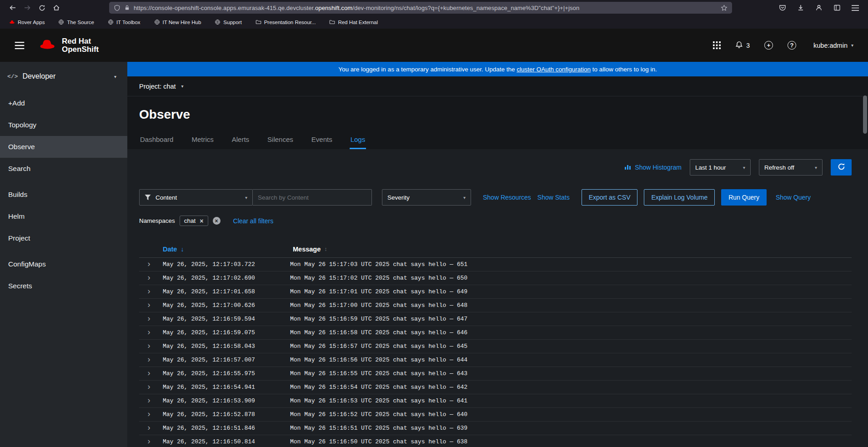 The image size is (868, 447). What do you see at coordinates (225, 306) in the screenshot?
I see `log-date: May 26, 2025, 12:17:00.626` at bounding box center [225, 306].